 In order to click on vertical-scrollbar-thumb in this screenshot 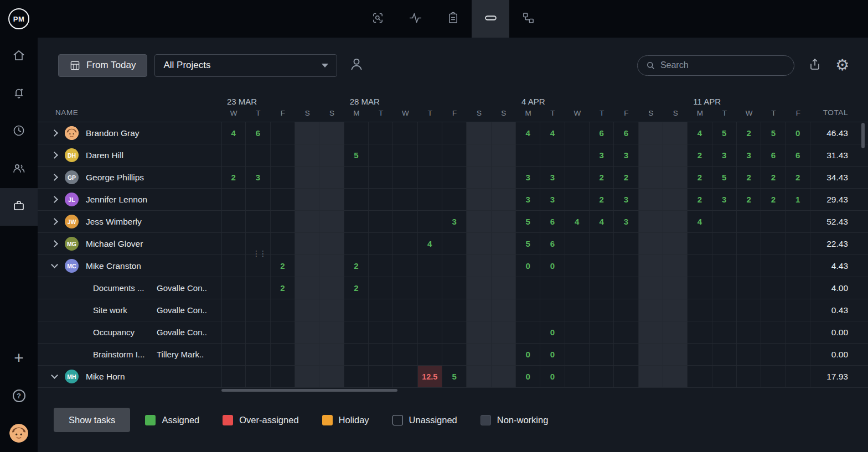, I will do `click(863, 136)`.